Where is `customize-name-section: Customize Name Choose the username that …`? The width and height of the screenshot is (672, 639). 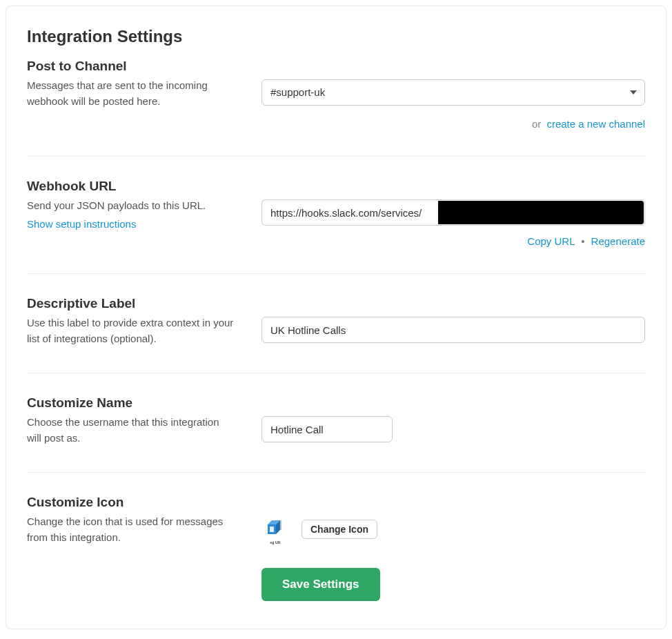
customize-name-section: Customize Name Choose the username that … is located at coordinates (336, 434).